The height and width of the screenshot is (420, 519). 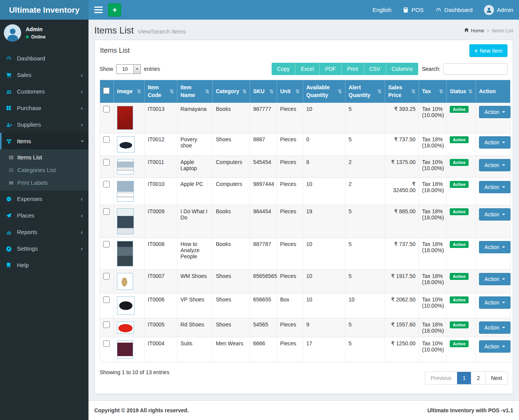 What do you see at coordinates (44, 216) in the screenshot?
I see `sidebar-item-places: Places ‹` at bounding box center [44, 216].